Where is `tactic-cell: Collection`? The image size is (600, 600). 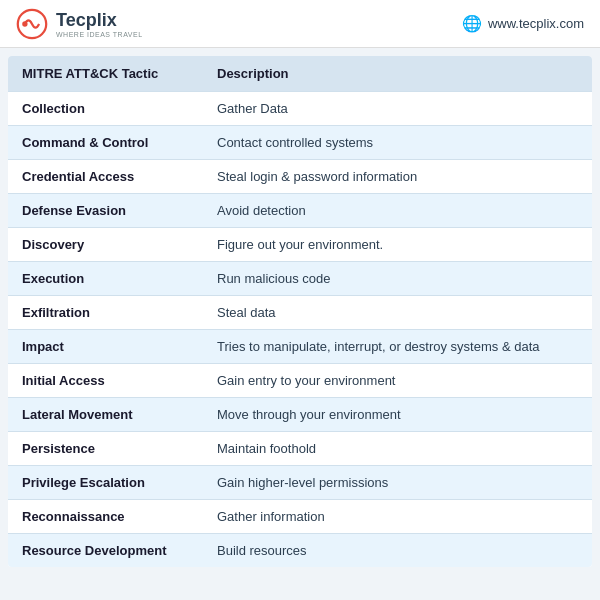 tactic-cell: Collection is located at coordinates (106, 109).